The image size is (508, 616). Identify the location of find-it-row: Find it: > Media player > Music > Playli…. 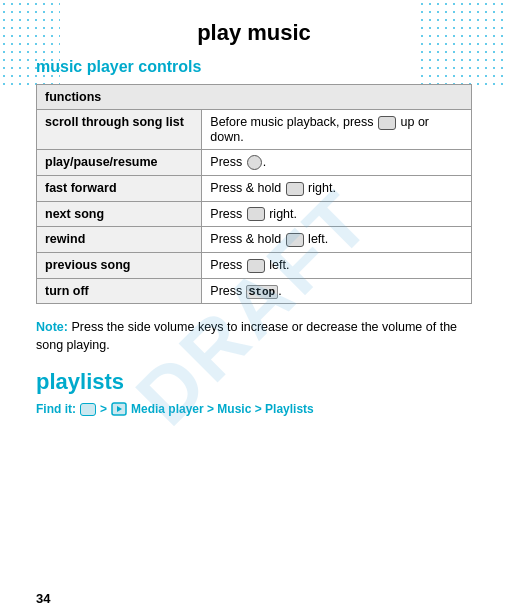
(254, 409).